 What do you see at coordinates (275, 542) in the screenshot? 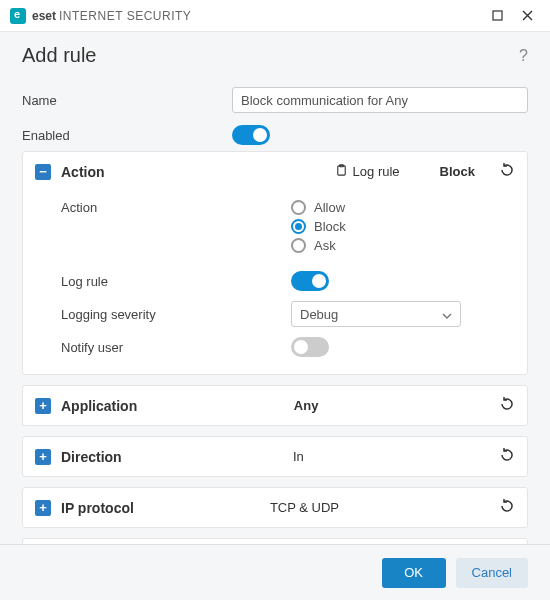
I see `panel-local-host-header: Local host Any` at bounding box center [275, 542].